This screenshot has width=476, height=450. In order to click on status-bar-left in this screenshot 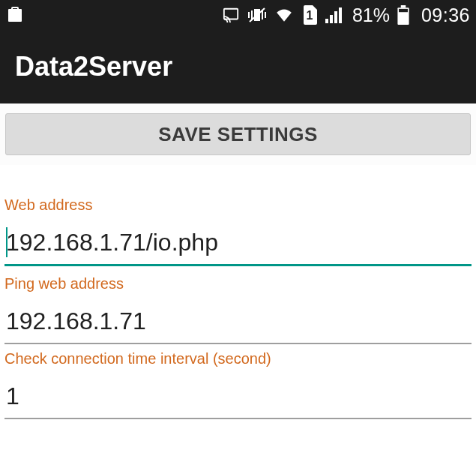, I will do `click(15, 15)`.